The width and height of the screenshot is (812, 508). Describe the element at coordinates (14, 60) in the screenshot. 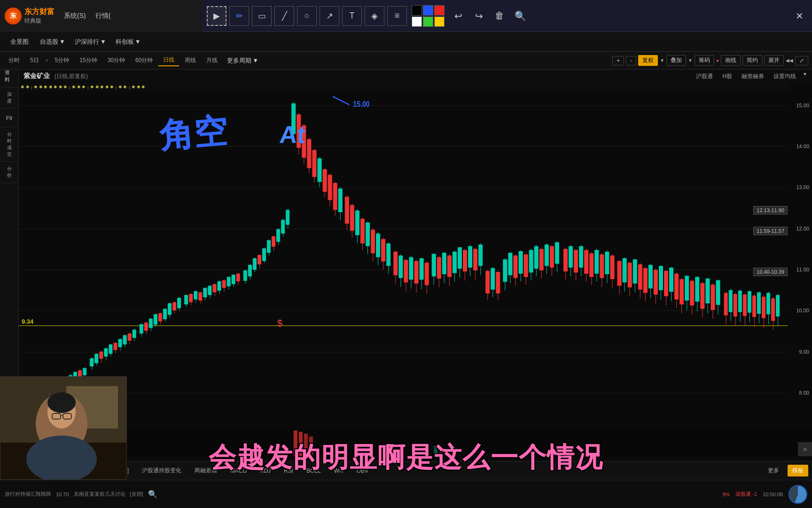

I see `period-minute: 分时` at that location.